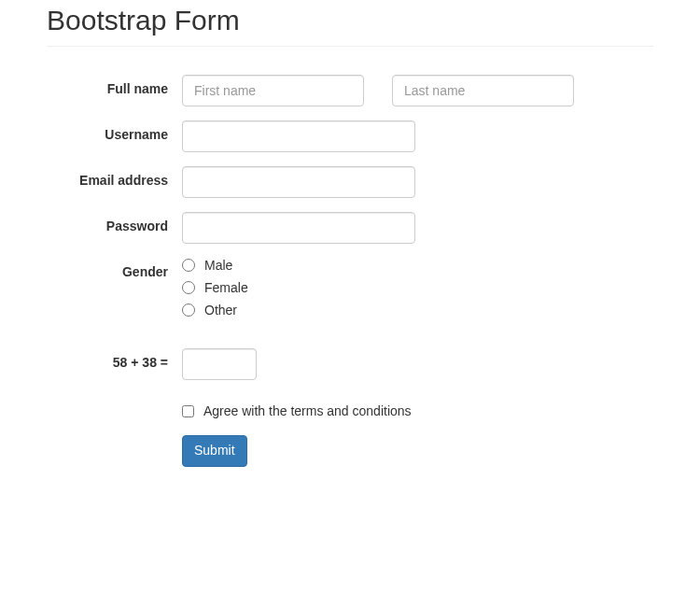 This screenshot has width=700, height=607. I want to click on gender-radio-group: Male Female Other, so click(215, 291).